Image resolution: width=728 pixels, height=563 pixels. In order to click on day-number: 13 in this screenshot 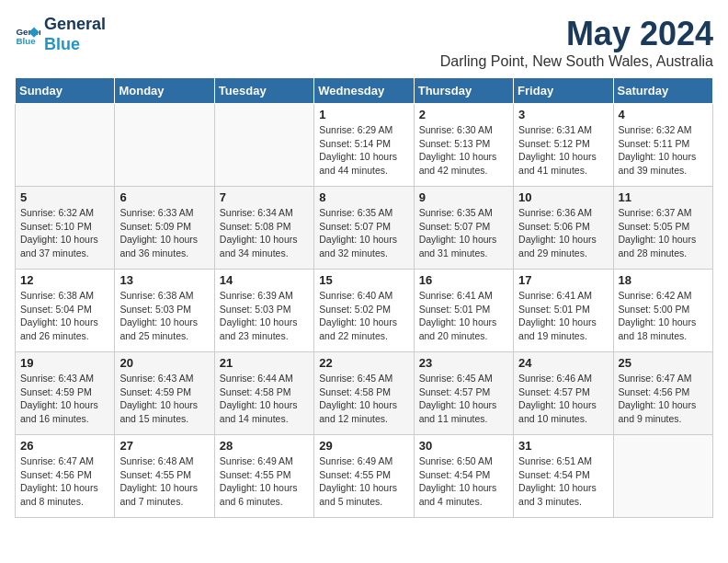, I will do `click(164, 280)`.